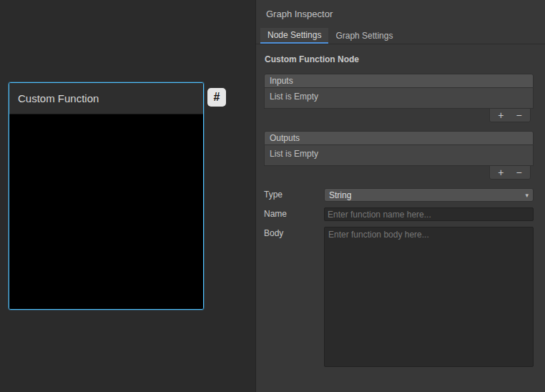 The image size is (545, 392). I want to click on outputs-empty-row: List is Empty, so click(399, 156).